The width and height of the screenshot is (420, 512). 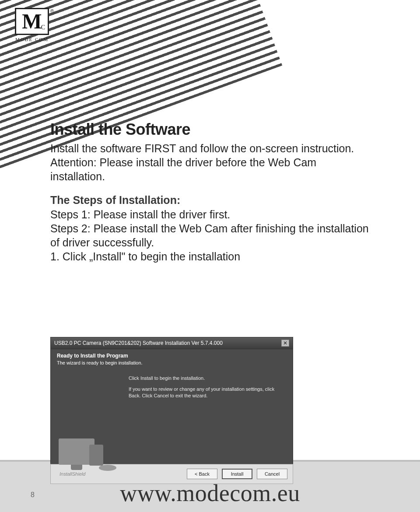 I want to click on tower-icon, so click(x=96, y=455).